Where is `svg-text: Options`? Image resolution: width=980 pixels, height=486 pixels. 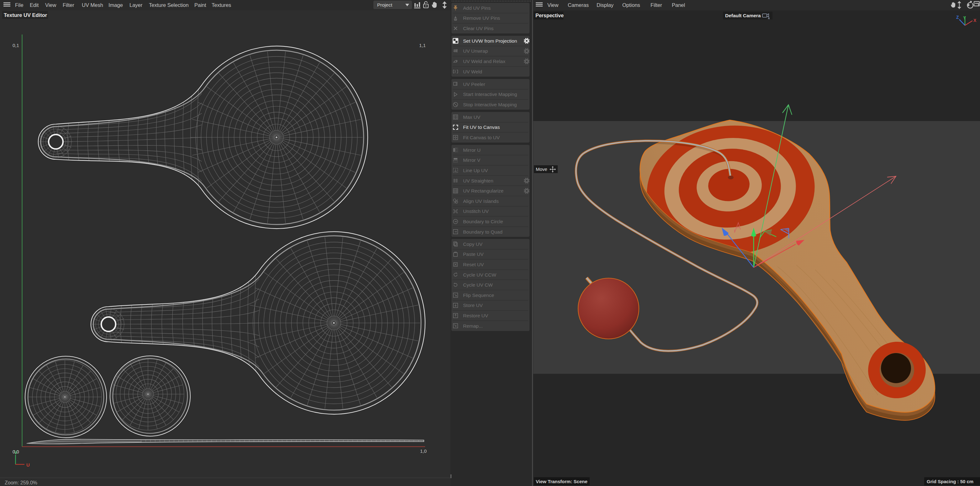 svg-text: Options is located at coordinates (632, 5).